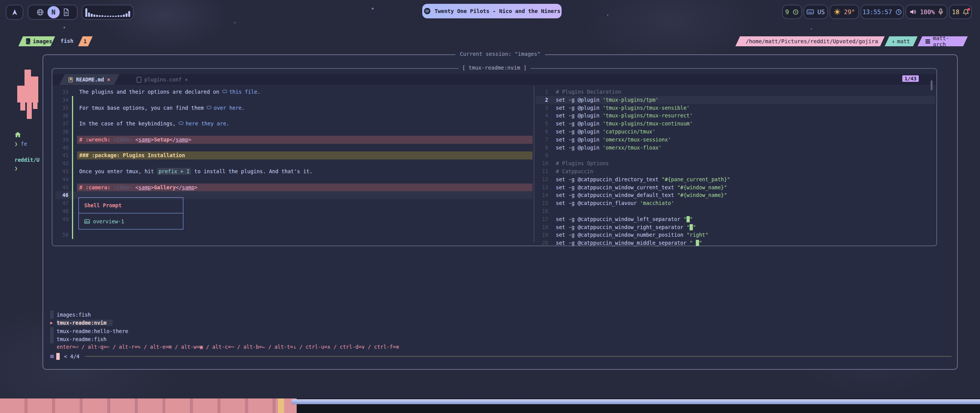 The image size is (980, 413). What do you see at coordinates (90, 80) in the screenshot?
I see `tab-label: README.md` at bounding box center [90, 80].